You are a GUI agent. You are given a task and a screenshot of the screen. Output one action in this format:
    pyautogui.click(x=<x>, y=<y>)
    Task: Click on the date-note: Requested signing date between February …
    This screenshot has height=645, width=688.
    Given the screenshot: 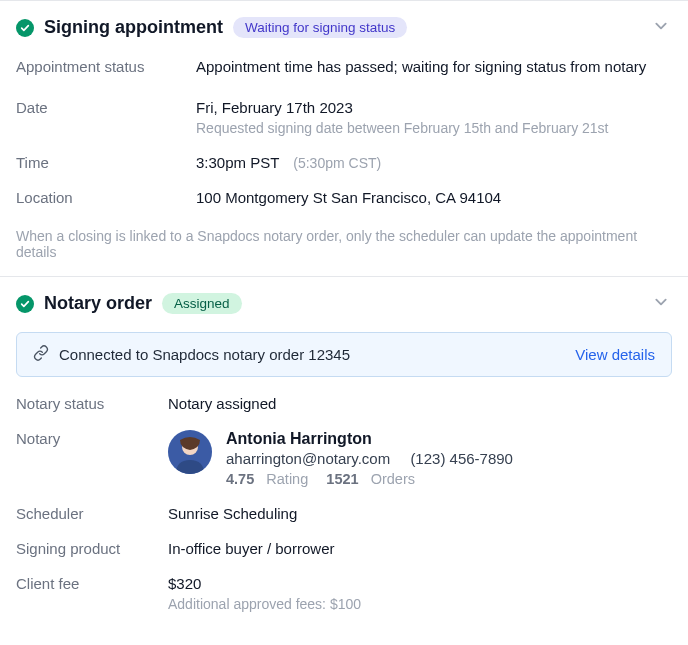 What is the action you would take?
    pyautogui.click(x=434, y=128)
    